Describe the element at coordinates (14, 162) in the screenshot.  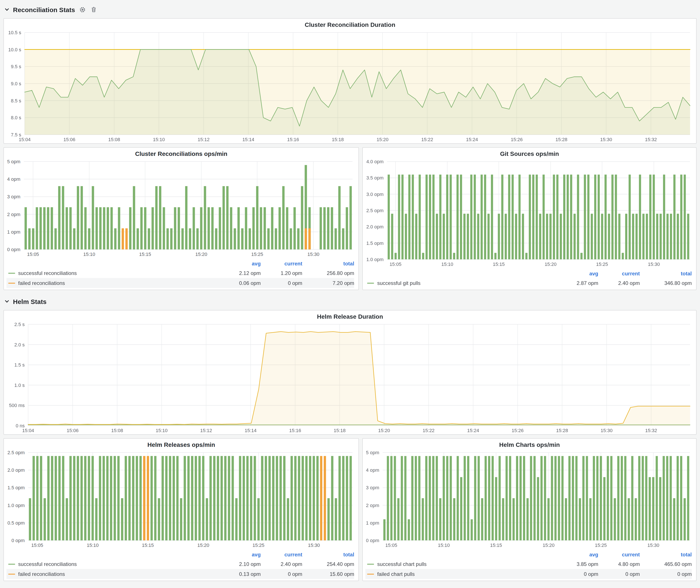
I see `svg-text: 5 opm` at that location.